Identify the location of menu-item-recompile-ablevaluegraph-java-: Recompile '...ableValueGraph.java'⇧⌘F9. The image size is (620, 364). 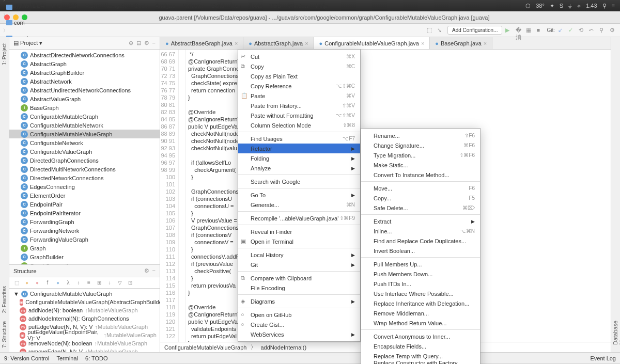
(299, 218).